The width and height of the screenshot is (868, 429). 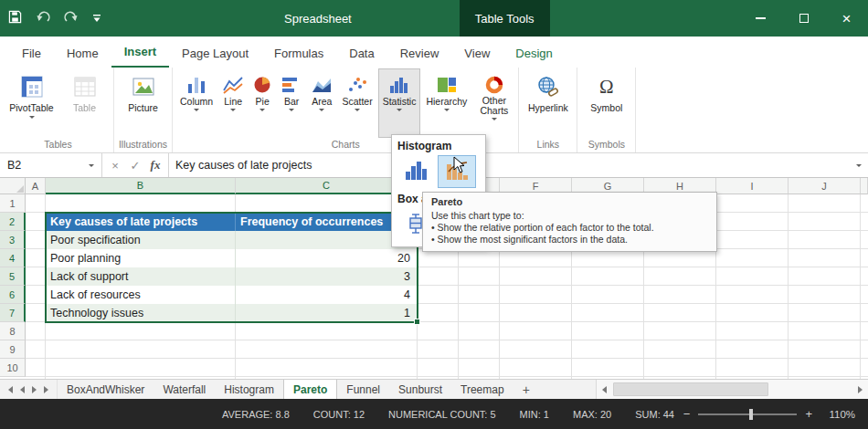 I want to click on context-tab-table-tools: Table Tools, so click(x=504, y=18).